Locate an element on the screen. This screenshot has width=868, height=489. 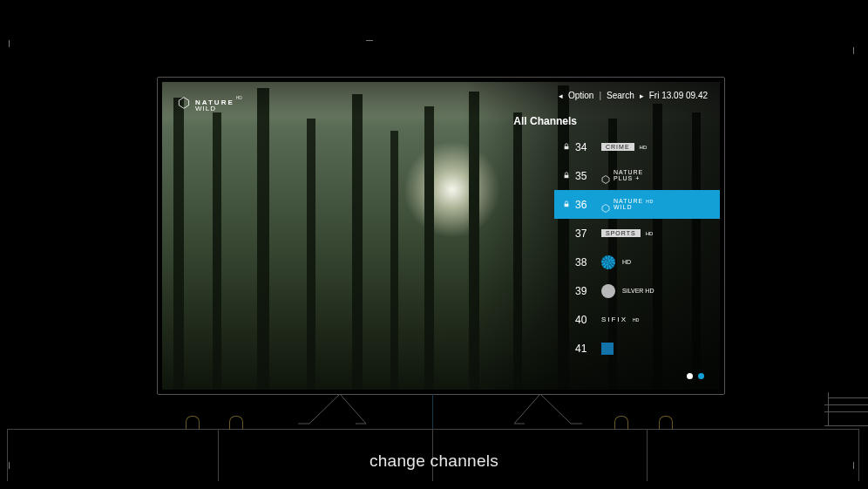
channel-row: 38HD is located at coordinates (637, 261).